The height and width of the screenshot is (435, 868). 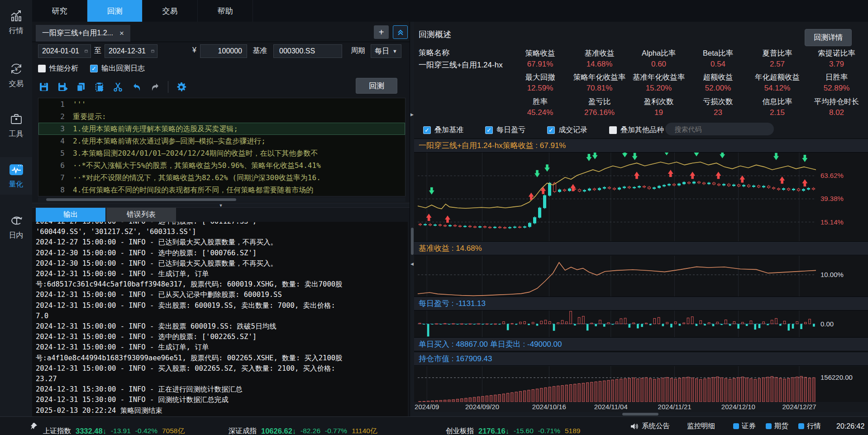 I want to click on system-announcement: 系统公告, so click(x=650, y=426).